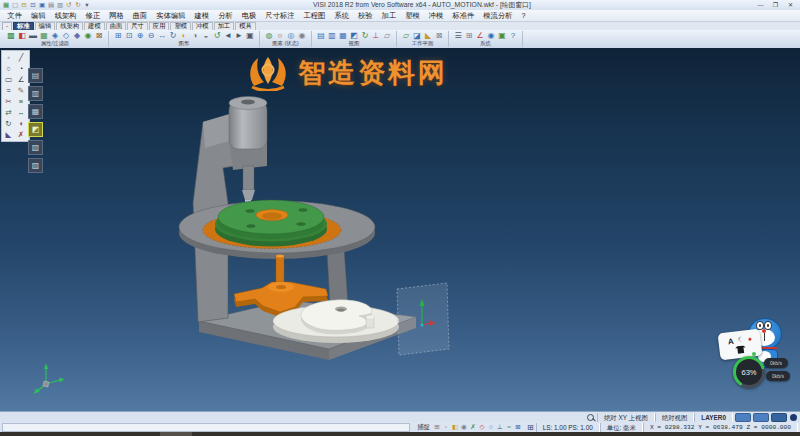 The height and width of the screenshot is (436, 800). Describe the element at coordinates (502, 36) in the screenshot. I see `database-icon: ▣` at that location.